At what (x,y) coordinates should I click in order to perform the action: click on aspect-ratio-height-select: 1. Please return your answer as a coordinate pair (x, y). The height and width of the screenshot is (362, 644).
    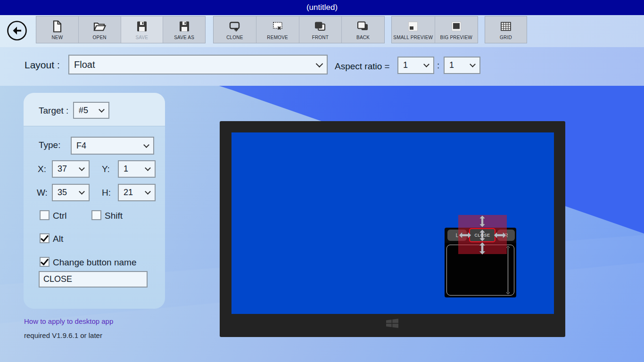
    Looking at the image, I should click on (462, 65).